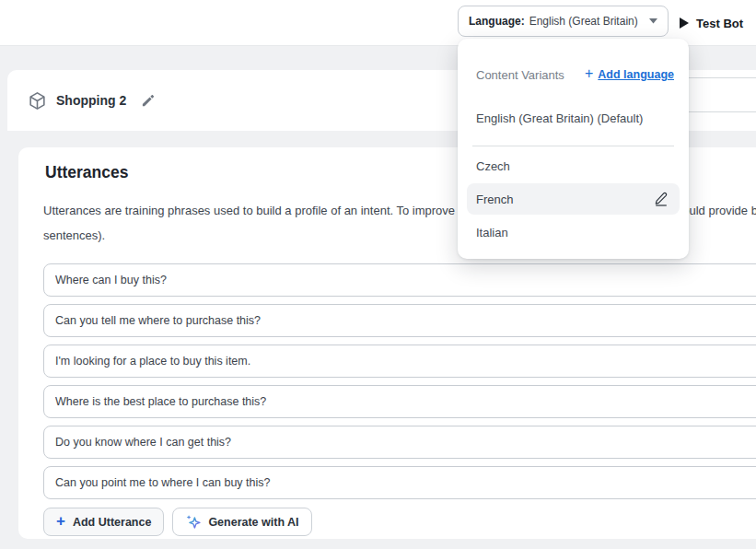 Image resolution: width=756 pixels, height=549 pixels. Describe the element at coordinates (103, 521) in the screenshot. I see `add-utterance-button: + Add Utterance` at that location.